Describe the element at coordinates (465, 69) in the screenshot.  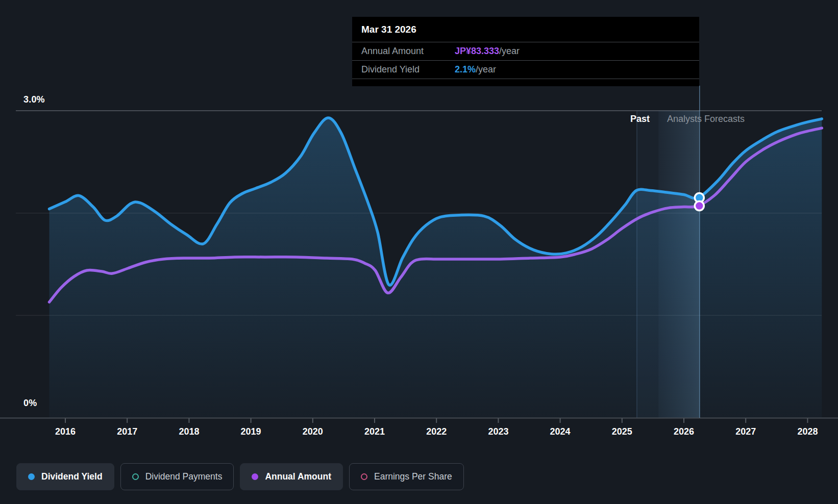
I see `tooltip-dividend-yield-value: 2.1%` at that location.